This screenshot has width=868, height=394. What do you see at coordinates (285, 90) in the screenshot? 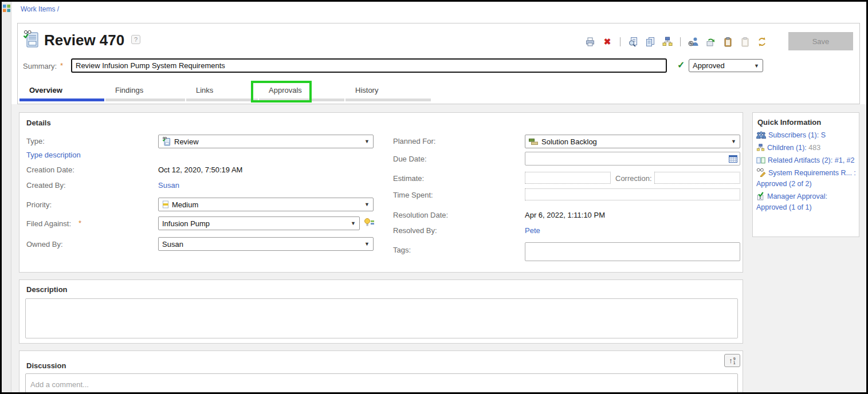
I see `tab-label: Approvals` at bounding box center [285, 90].